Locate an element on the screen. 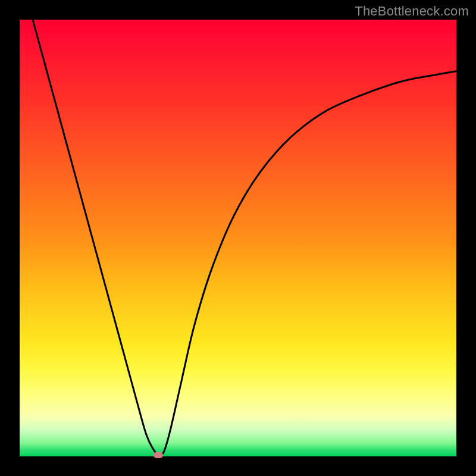 The width and height of the screenshot is (476, 476). optimum-marker is located at coordinates (158, 455).